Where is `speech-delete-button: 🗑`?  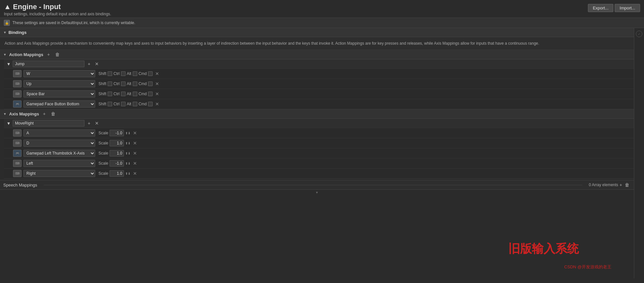 speech-delete-button: 🗑 is located at coordinates (627, 185).